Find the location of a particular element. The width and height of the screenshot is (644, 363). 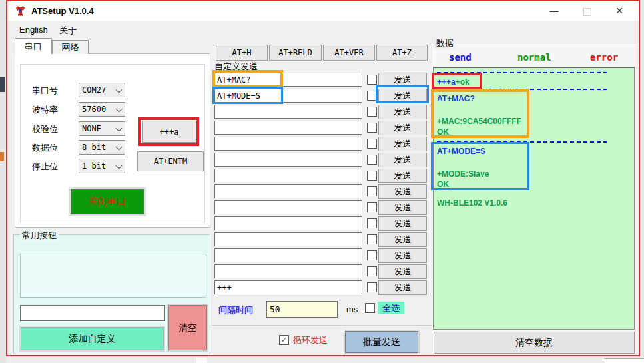

legend-error: error is located at coordinates (604, 57).